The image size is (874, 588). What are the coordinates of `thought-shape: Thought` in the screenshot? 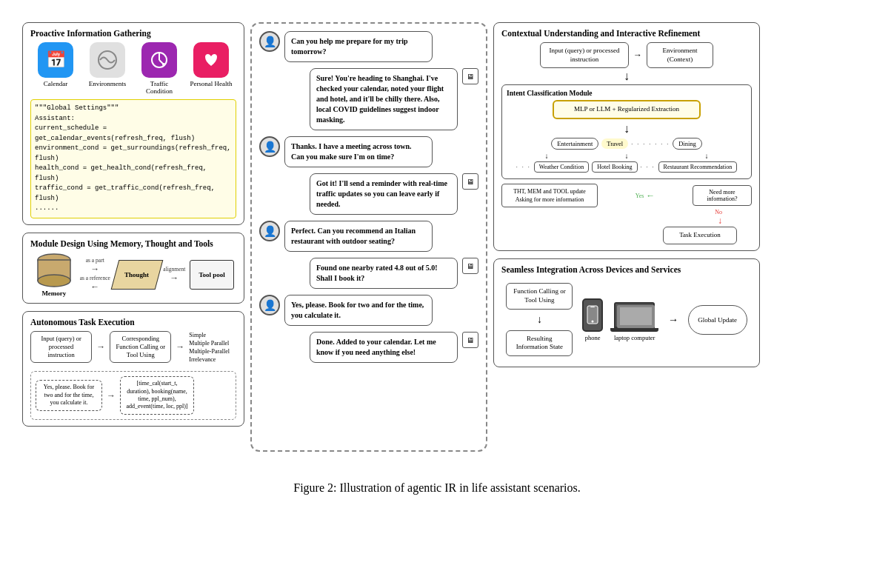 It's located at (136, 275).